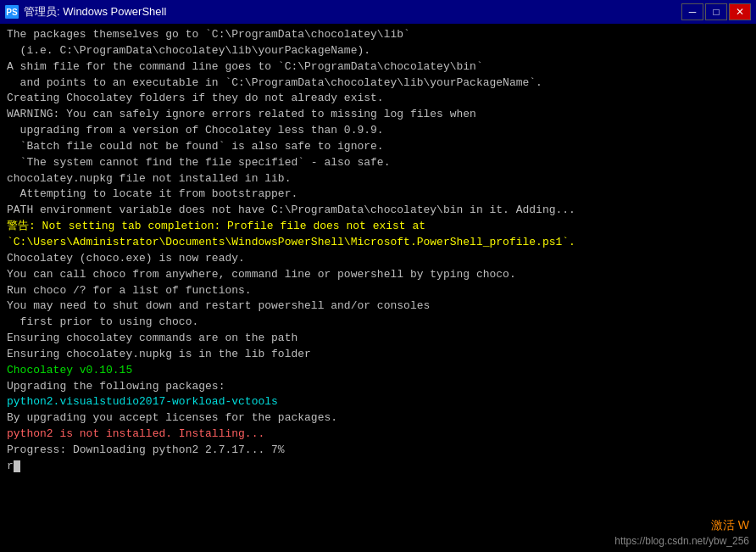 Image resolution: width=756 pixels, height=552 pixels. What do you see at coordinates (378, 131) in the screenshot?
I see `terminal-line: upgrading from a version of Chocolatey l…` at bounding box center [378, 131].